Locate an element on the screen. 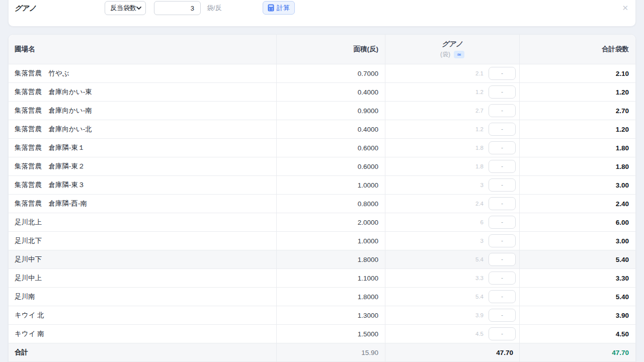 This screenshot has height=362, width=644. unit-mode-select: 反当袋数 is located at coordinates (125, 8).